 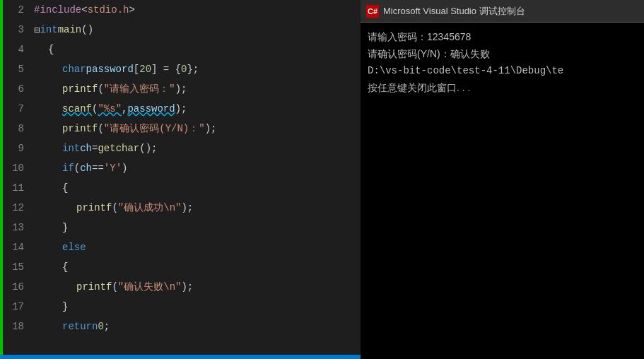 What do you see at coordinates (77, 109) in the screenshot?
I see `fn-token: scanf` at bounding box center [77, 109].